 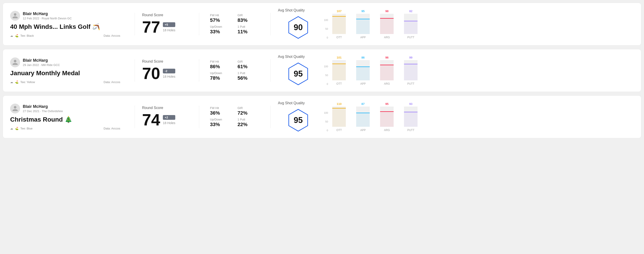 What do you see at coordinates (363, 104) in the screenshot?
I see `chart-value-app: 87` at bounding box center [363, 104].